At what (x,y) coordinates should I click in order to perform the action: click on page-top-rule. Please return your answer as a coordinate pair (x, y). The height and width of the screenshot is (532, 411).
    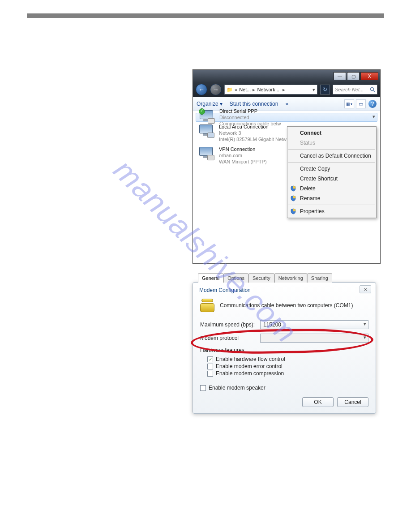
    Looking at the image, I should click on (206, 16).